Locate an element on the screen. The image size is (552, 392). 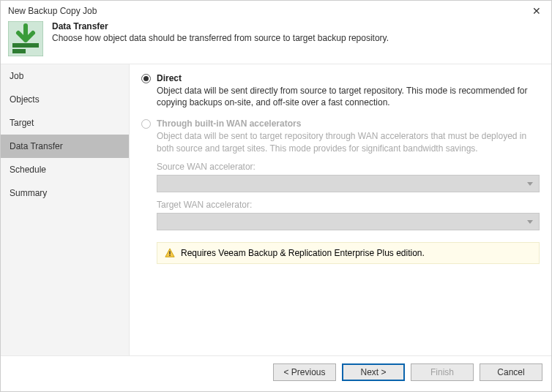
radio-direct-label: Direct is located at coordinates (348, 78).